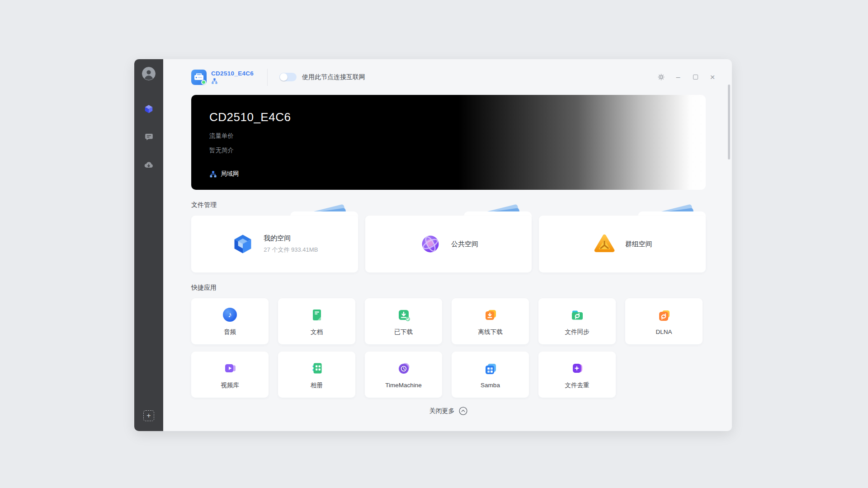 The height and width of the screenshot is (488, 868). Describe the element at coordinates (230, 385) in the screenshot. I see `app-label: 视频库` at that location.